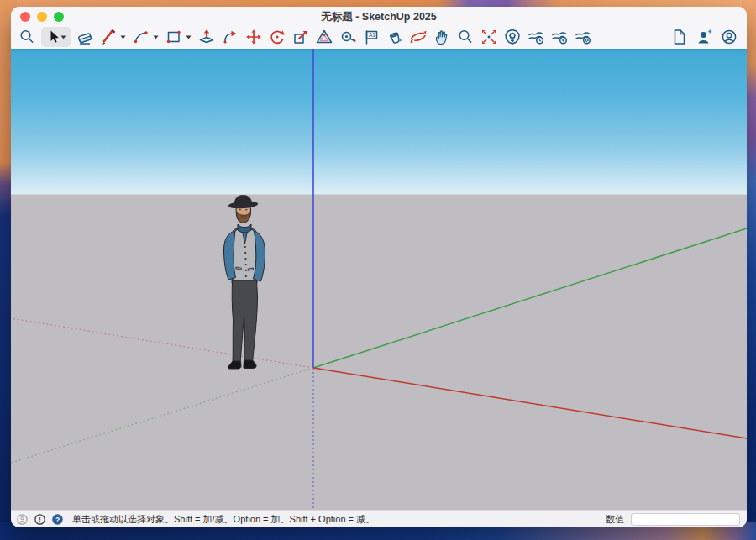 This screenshot has height=540, width=756. I want to click on paint-bucket-tool-icon, so click(395, 37).